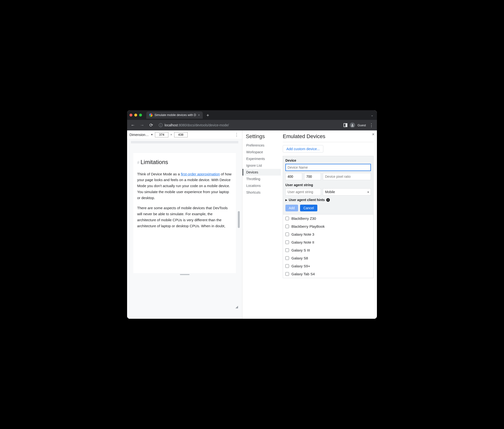  I want to click on add-custom-device-button: Add custom device..., so click(303, 149).